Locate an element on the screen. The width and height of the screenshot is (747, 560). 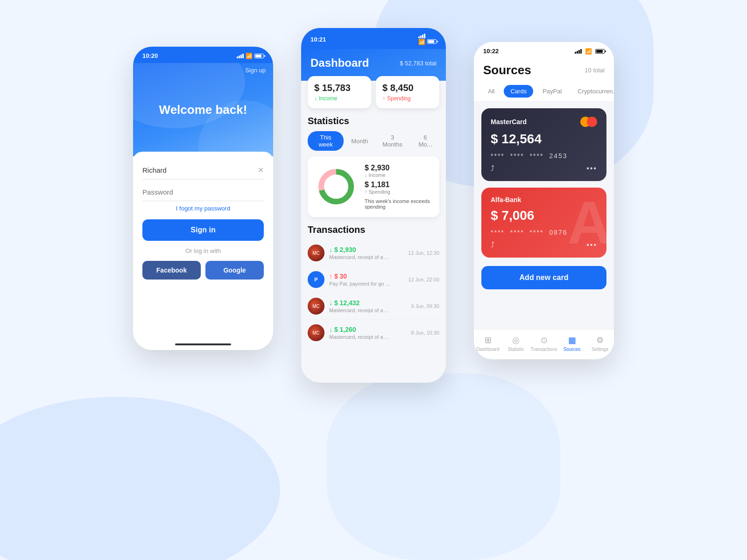
more-icon-alfabank: ••• is located at coordinates (592, 245).